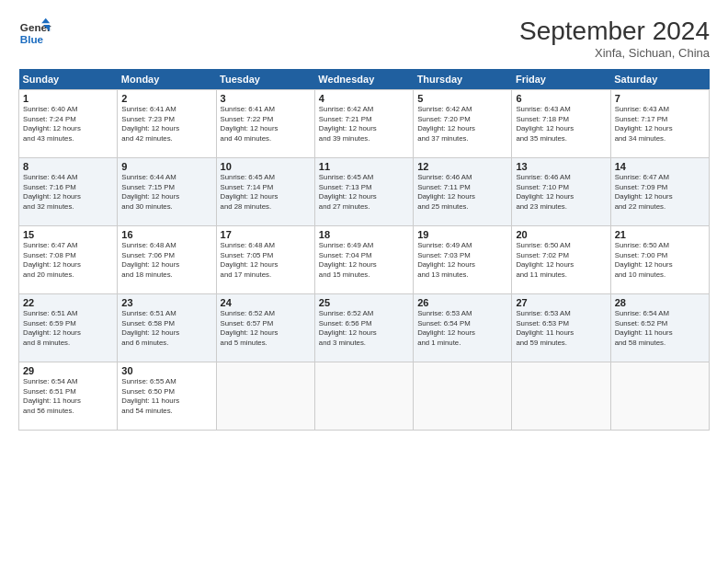 The image size is (728, 563). What do you see at coordinates (364, 396) in the screenshot?
I see `calendar-week-5: 29Sunrise: 6:54 AMSunset: 6:51 PMDayligh…` at bounding box center [364, 396].